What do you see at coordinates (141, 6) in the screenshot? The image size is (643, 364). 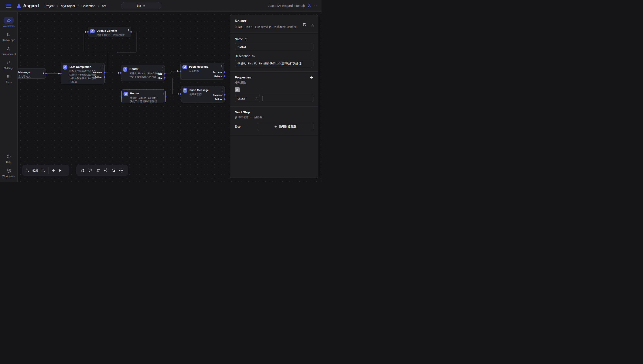 I see `workflow-select: bot` at bounding box center [141, 6].